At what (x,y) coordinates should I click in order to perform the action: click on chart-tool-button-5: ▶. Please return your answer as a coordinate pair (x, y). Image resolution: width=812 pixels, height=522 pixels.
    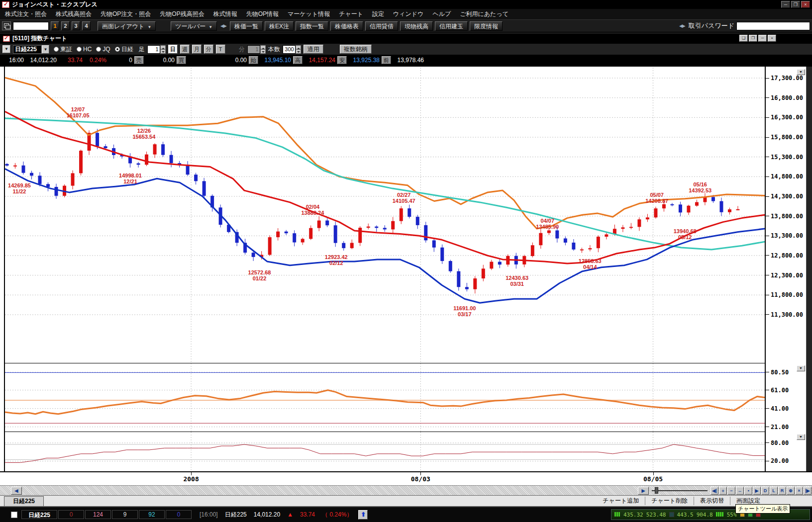
    Looking at the image, I should click on (757, 491).